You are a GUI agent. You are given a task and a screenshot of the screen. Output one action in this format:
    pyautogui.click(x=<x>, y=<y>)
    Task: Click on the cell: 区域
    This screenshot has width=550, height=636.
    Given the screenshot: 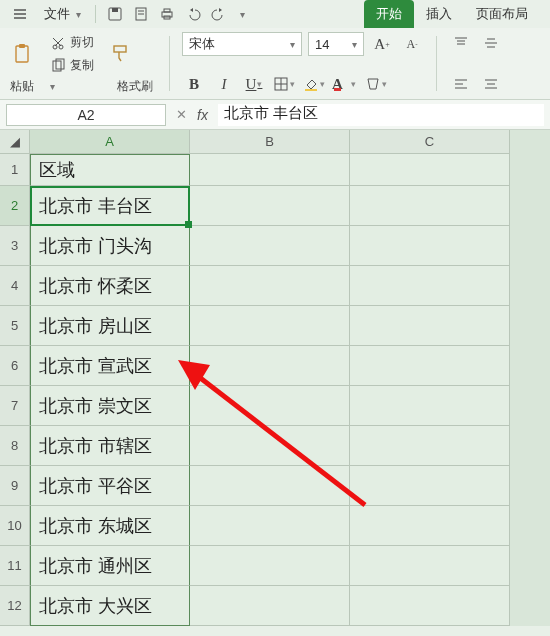 What is the action you would take?
    pyautogui.click(x=110, y=170)
    